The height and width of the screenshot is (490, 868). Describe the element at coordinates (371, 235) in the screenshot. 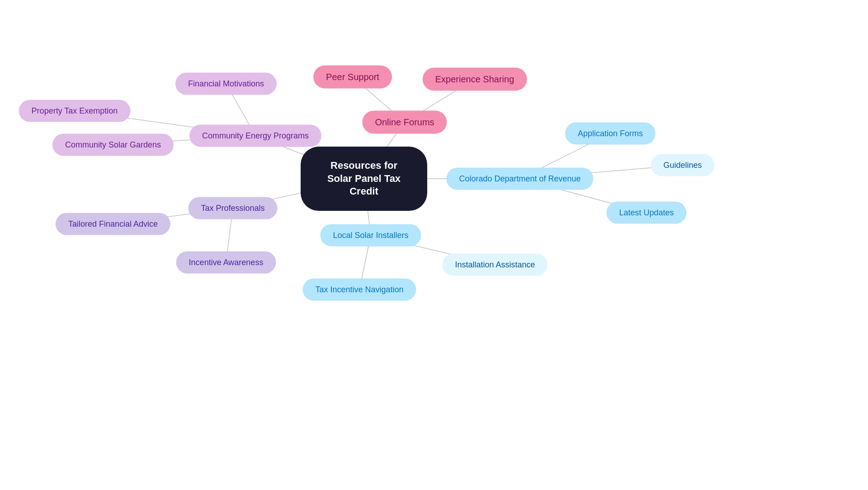

I see `node-local_solar: Local Solar Installers` at that location.